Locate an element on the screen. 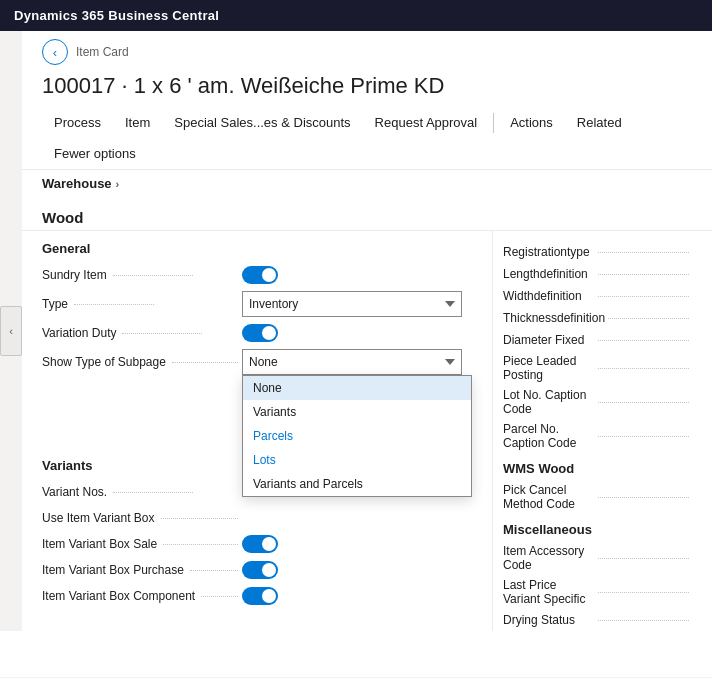  back-button: ‹ is located at coordinates (55, 52).